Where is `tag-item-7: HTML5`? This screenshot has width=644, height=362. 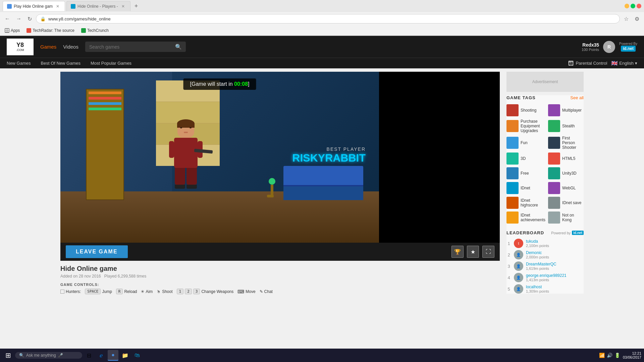
tag-item-7: HTML5 is located at coordinates (566, 159).